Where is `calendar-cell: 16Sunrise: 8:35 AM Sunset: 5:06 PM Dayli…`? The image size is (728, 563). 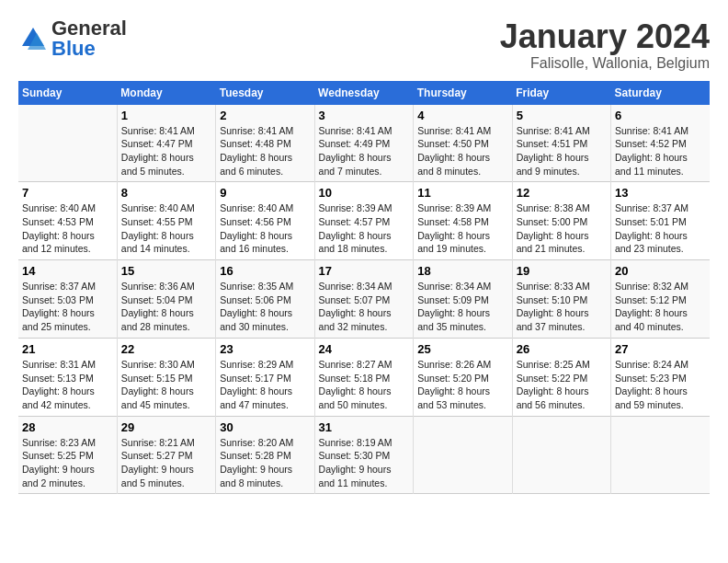
calendar-cell: 16Sunrise: 8:35 AM Sunset: 5:06 PM Dayli… is located at coordinates (265, 300).